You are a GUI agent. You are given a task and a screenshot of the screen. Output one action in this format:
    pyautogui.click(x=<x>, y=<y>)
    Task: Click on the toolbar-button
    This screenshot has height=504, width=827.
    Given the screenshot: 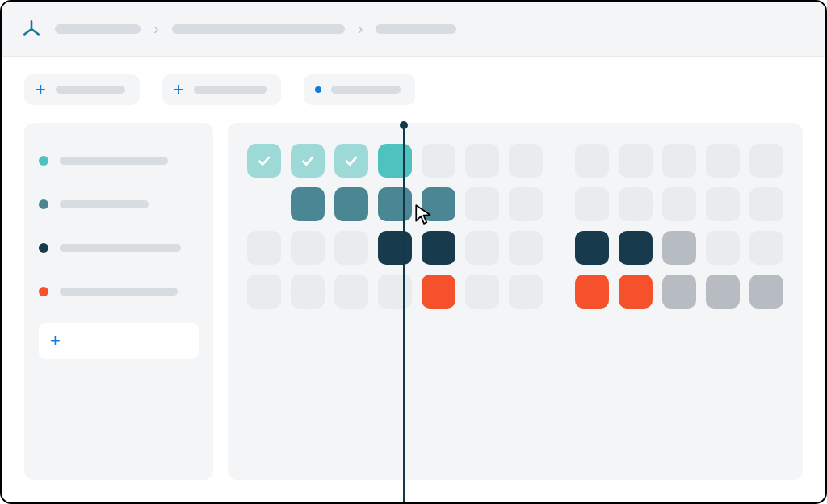 What is the action you would take?
    pyautogui.click(x=359, y=90)
    